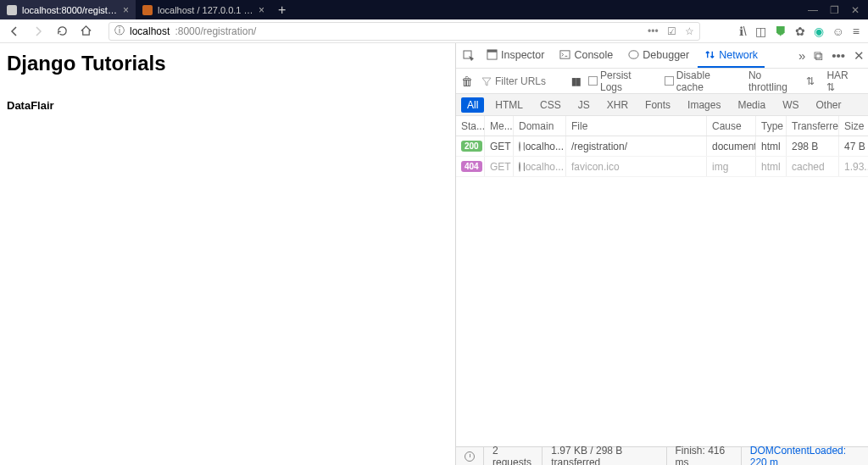 The height and width of the screenshot is (465, 868). Describe the element at coordinates (227, 64) in the screenshot. I see `page-title: Django Tutorials` at that location.